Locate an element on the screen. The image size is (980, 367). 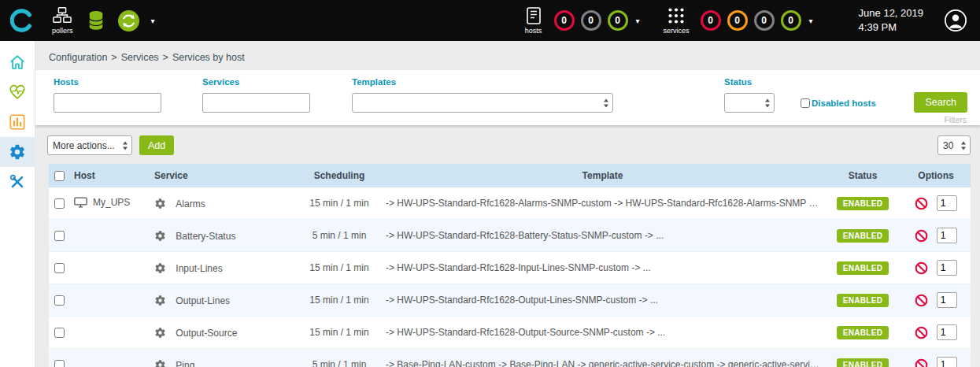
services-filter-input is located at coordinates (257, 102).